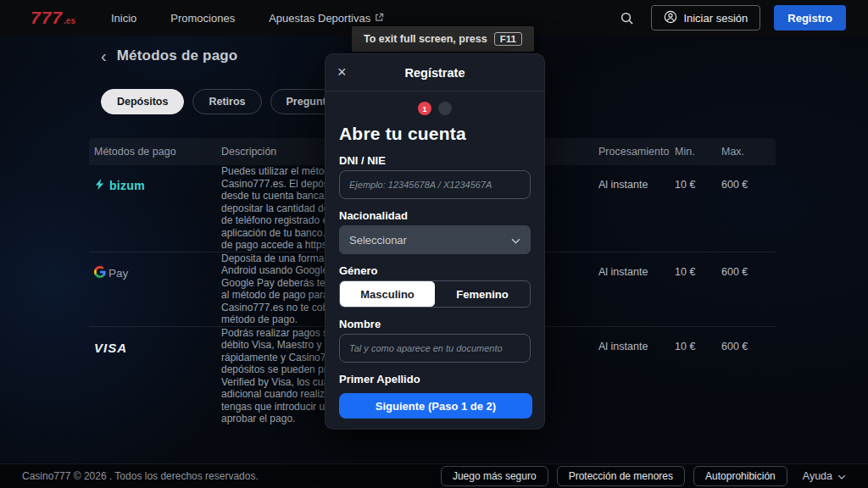 Image resolution: width=868 pixels, height=488 pixels. What do you see at coordinates (435, 240) in the screenshot?
I see `nationality-select: Seleccionar` at bounding box center [435, 240].